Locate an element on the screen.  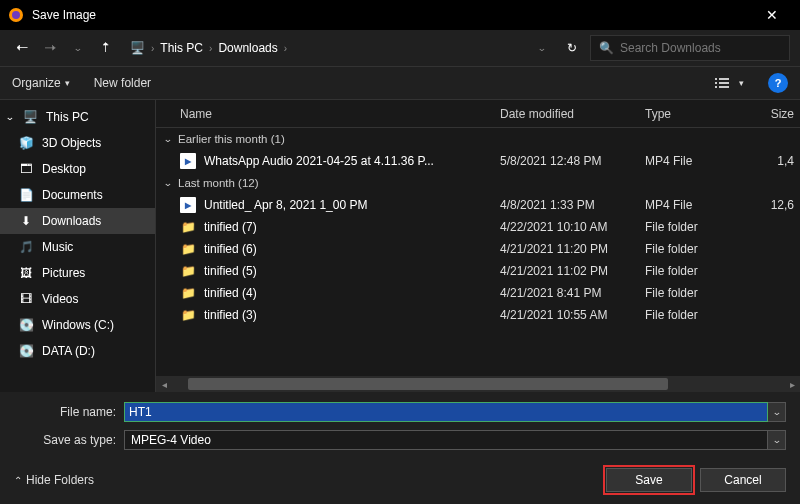
data-d--icon: 💽 is located at coordinates (26, 351).